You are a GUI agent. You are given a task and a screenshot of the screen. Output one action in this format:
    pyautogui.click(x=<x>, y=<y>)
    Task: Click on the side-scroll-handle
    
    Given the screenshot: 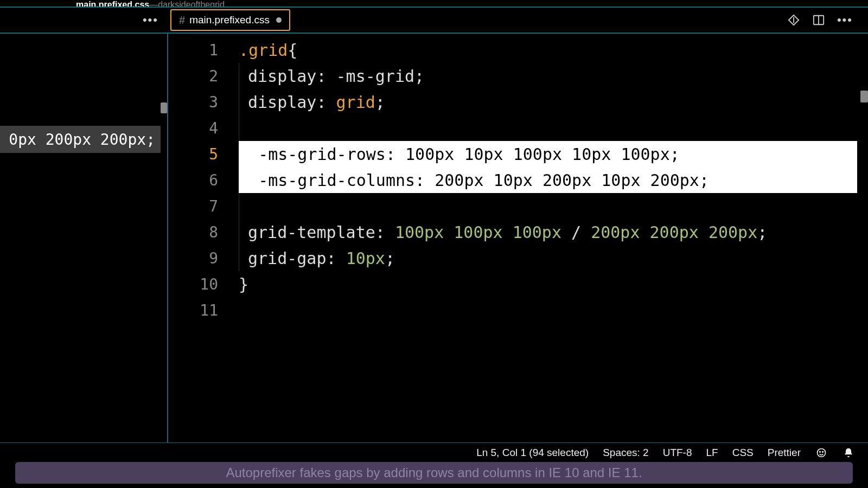 What is the action you would take?
    pyautogui.click(x=164, y=108)
    